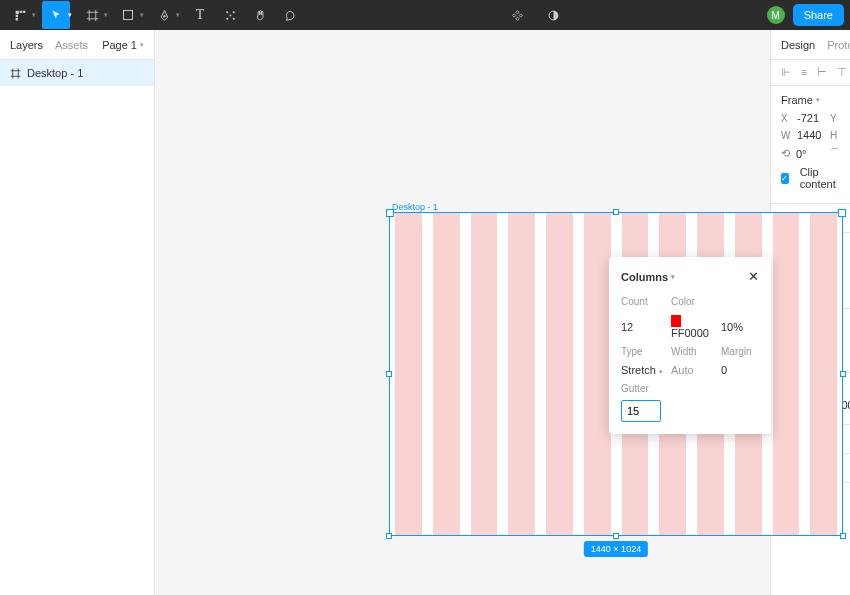  What do you see at coordinates (230, 15) in the screenshot?
I see `resources-icon` at bounding box center [230, 15].